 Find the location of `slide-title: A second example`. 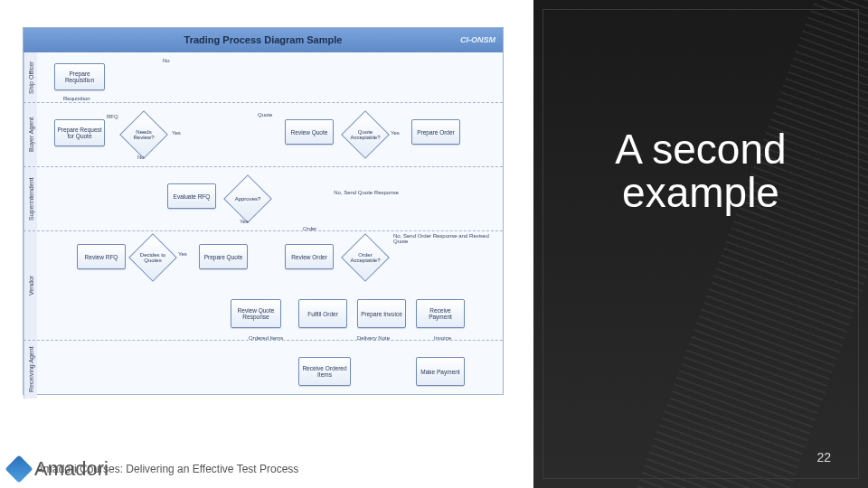

slide-title: A second example is located at coordinates (701, 172).